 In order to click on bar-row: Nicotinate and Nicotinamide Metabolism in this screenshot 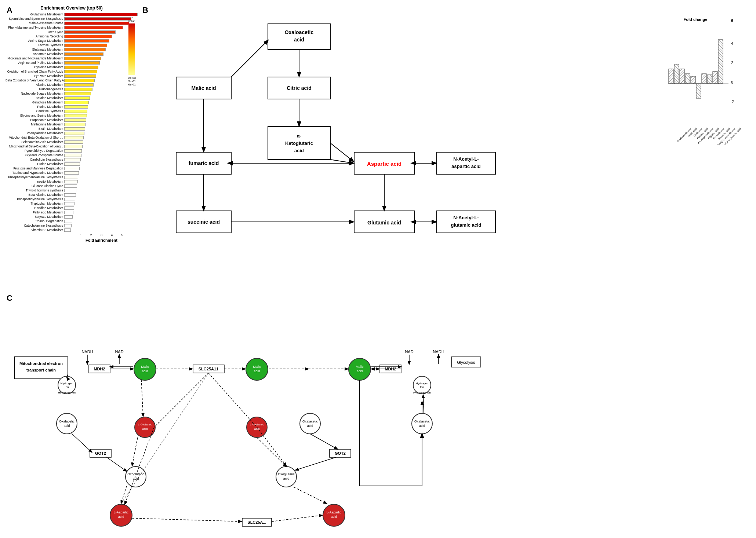, I will do `click(72, 58)`.